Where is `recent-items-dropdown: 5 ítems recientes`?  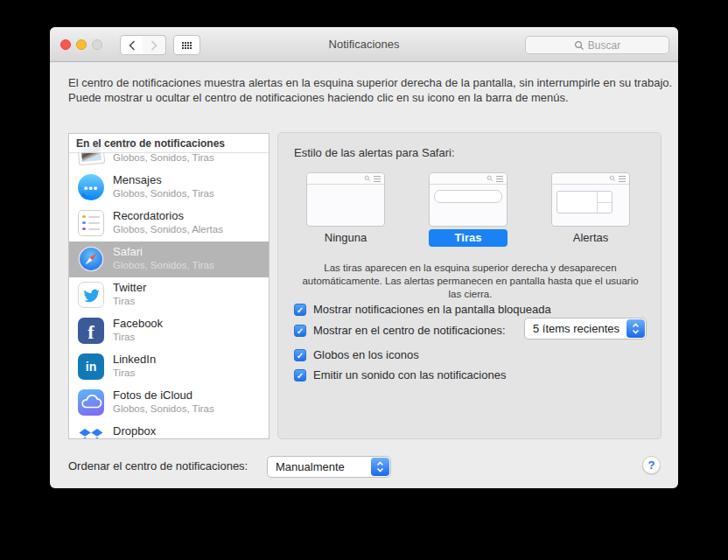
recent-items-dropdown: 5 ítems recientes is located at coordinates (585, 329).